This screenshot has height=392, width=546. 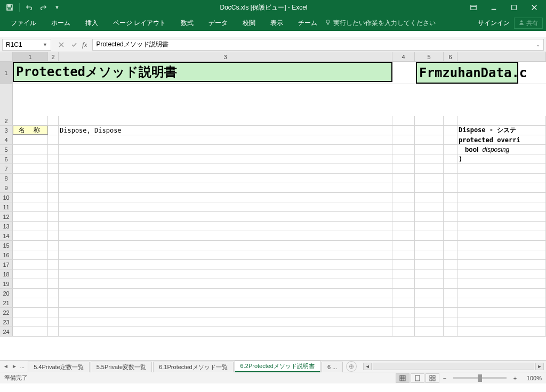 What do you see at coordinates (467, 72) in the screenshot?
I see `title-side-cell: FrmzuhanData.c` at bounding box center [467, 72].